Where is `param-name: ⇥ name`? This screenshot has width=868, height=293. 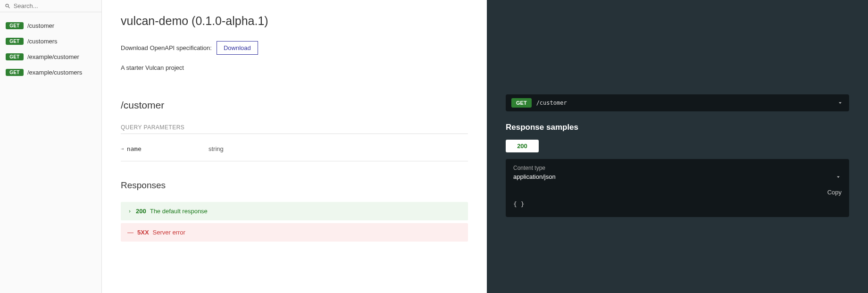
param-name: ⇥ name is located at coordinates (165, 149).